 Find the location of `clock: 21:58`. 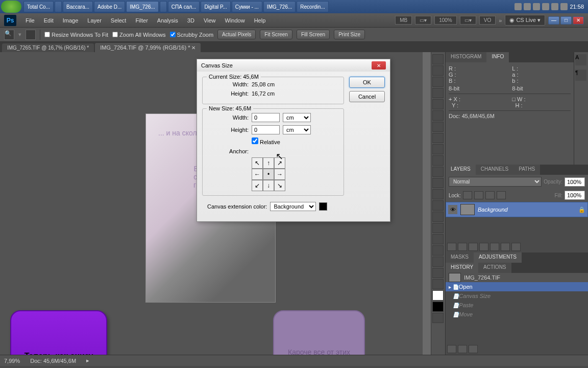

clock: 21:58 is located at coordinates (577, 7).